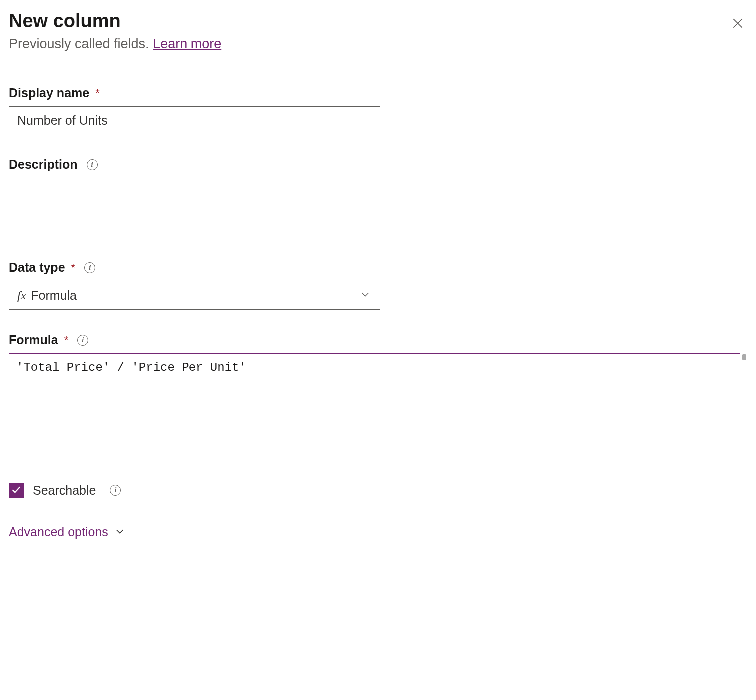 The image size is (756, 700). I want to click on searchable-checkbox, so click(16, 490).